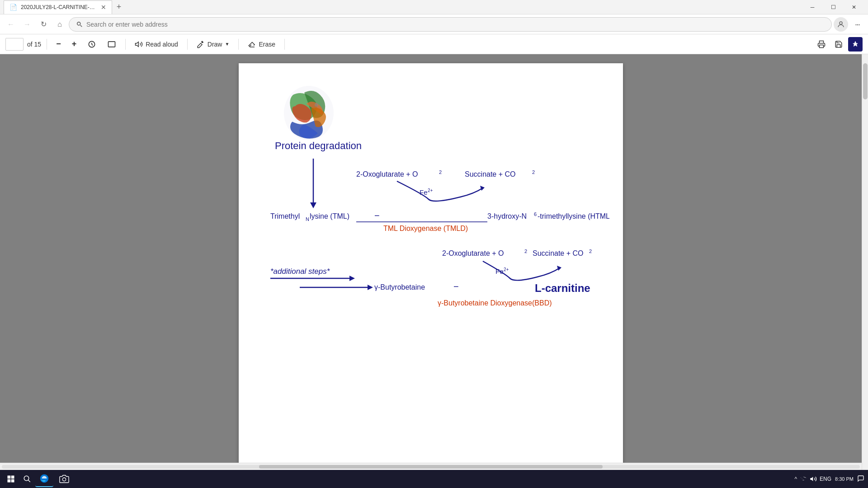  I want to click on print-button, so click(821, 44).